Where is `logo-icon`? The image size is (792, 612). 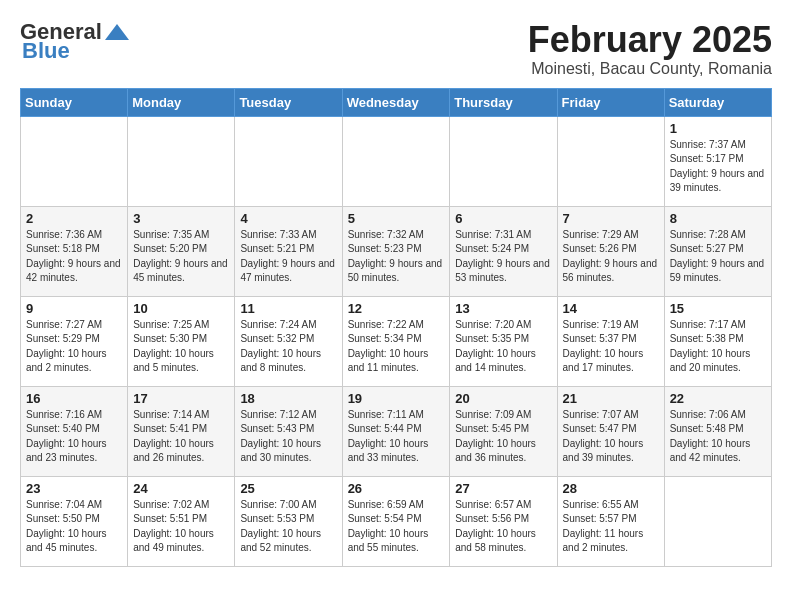
logo-icon is located at coordinates (117, 33).